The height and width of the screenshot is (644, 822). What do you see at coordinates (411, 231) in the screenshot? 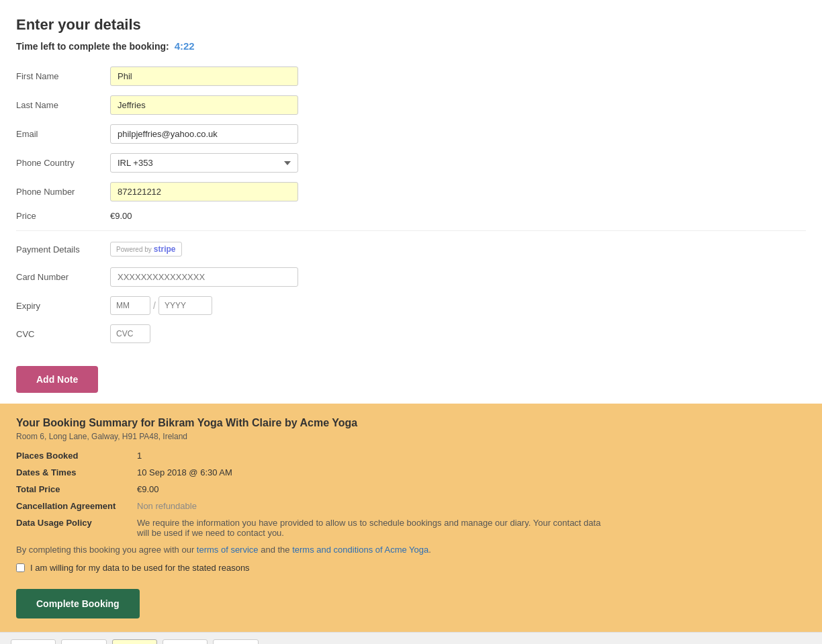
I see `divider` at bounding box center [411, 231].